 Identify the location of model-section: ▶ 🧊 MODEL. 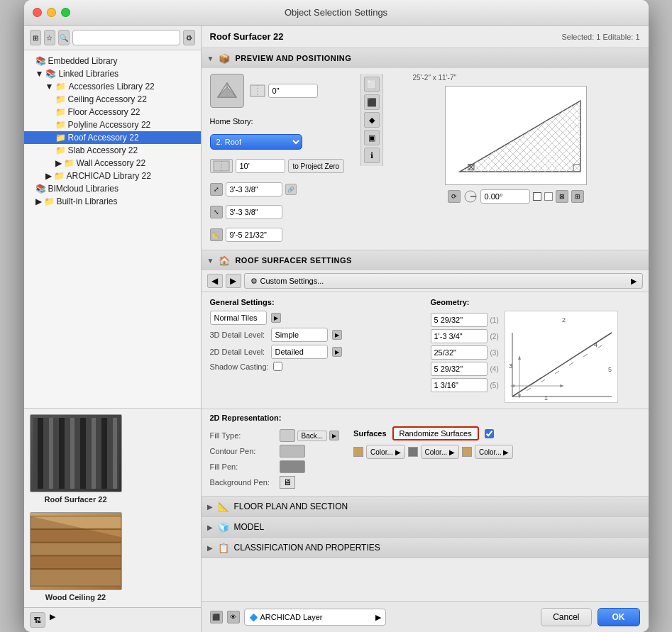
(425, 528).